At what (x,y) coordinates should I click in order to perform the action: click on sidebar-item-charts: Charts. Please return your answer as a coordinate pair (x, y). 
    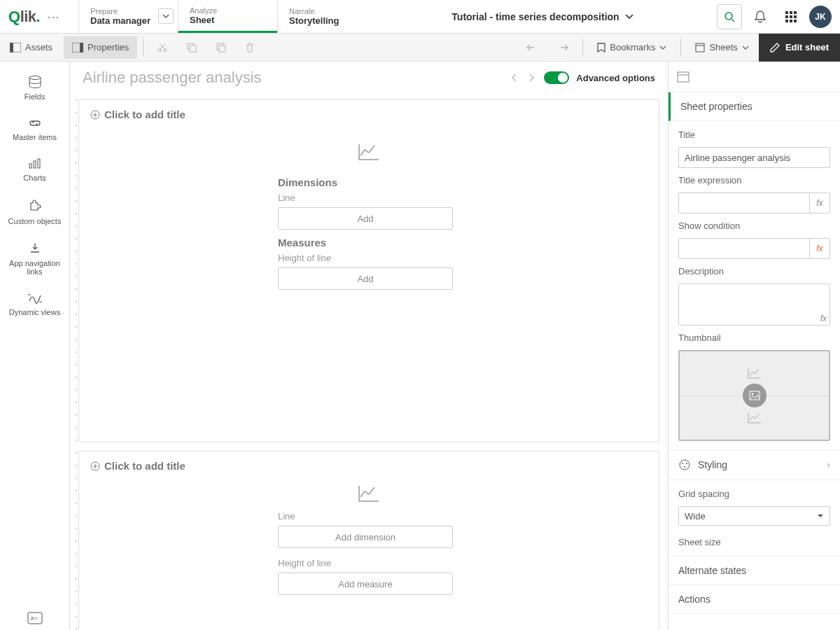
    Looking at the image, I should click on (35, 170).